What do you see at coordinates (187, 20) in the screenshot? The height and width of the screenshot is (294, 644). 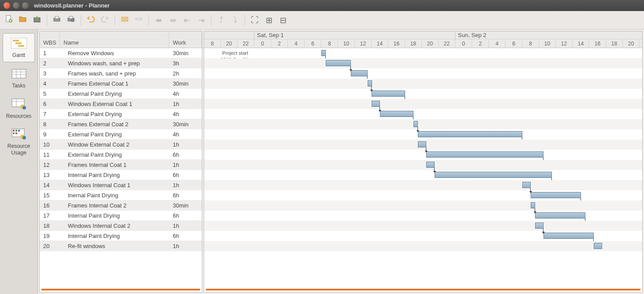 I see `indent-button: ⇤` at bounding box center [187, 20].